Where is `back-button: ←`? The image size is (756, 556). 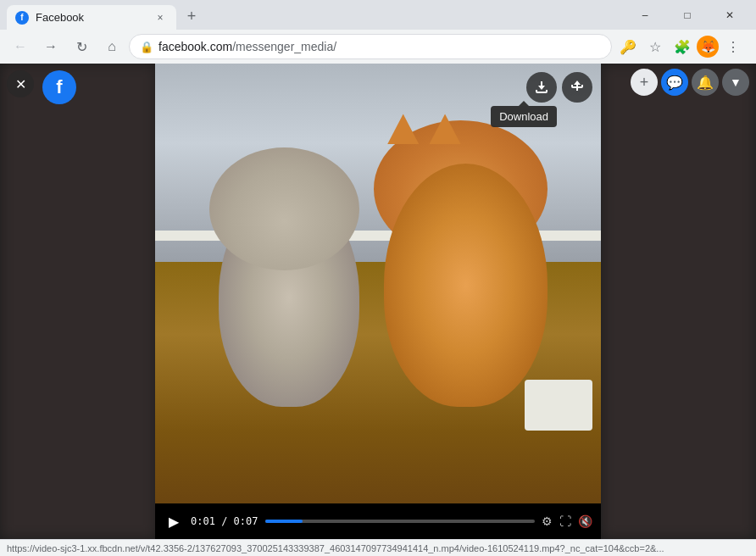
back-button: ← is located at coordinates (20, 47).